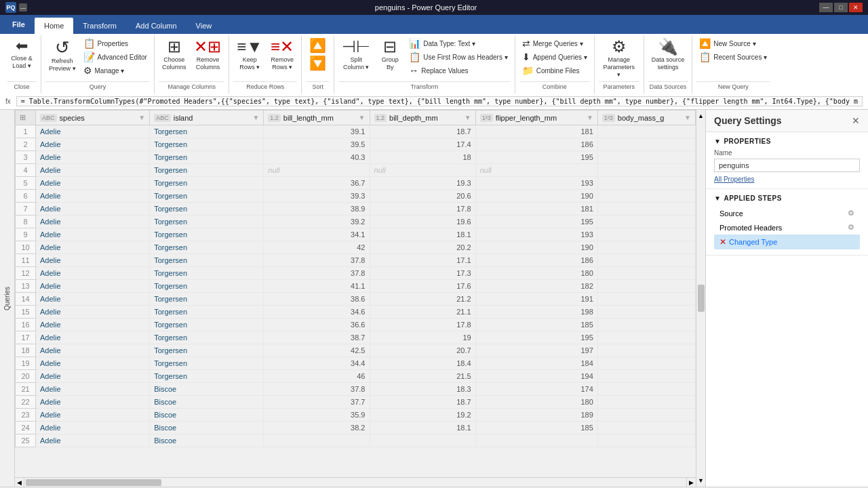 The width and height of the screenshot is (868, 488). I want to click on scroll-right-btn: ▶, so click(691, 483).